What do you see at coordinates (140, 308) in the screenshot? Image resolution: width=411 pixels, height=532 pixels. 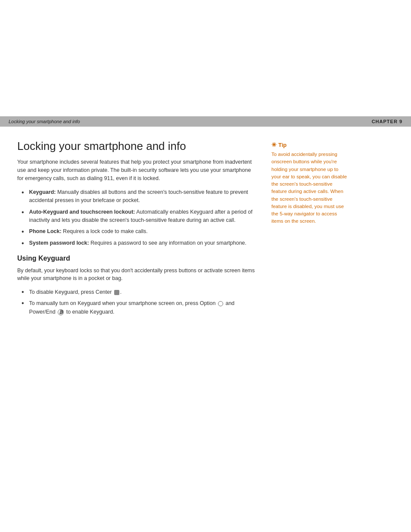 I see `list-item: To manually turn on Keyguard when your s…` at bounding box center [140, 308].